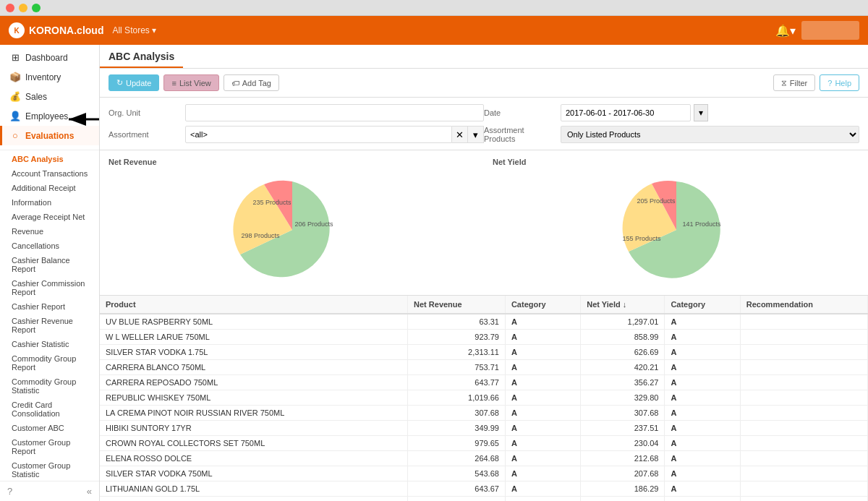 Image resolution: width=868 pixels, height=501 pixels. I want to click on sidebar-sub-item-information: Information, so click(49, 202).